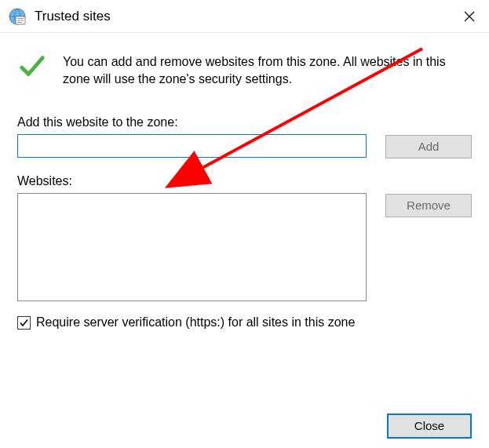 The width and height of the screenshot is (489, 448). Describe the element at coordinates (469, 16) in the screenshot. I see `window-close-button` at that location.